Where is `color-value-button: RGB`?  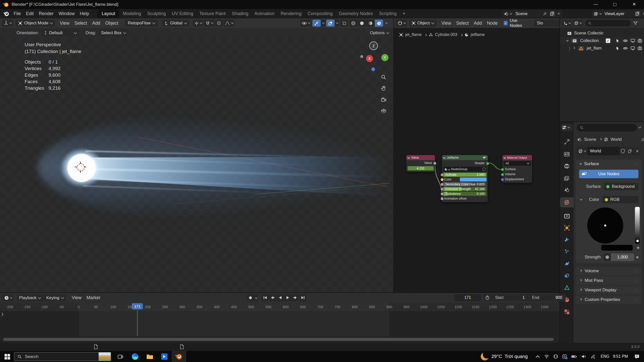 color-value-button: RGB is located at coordinates (620, 200).